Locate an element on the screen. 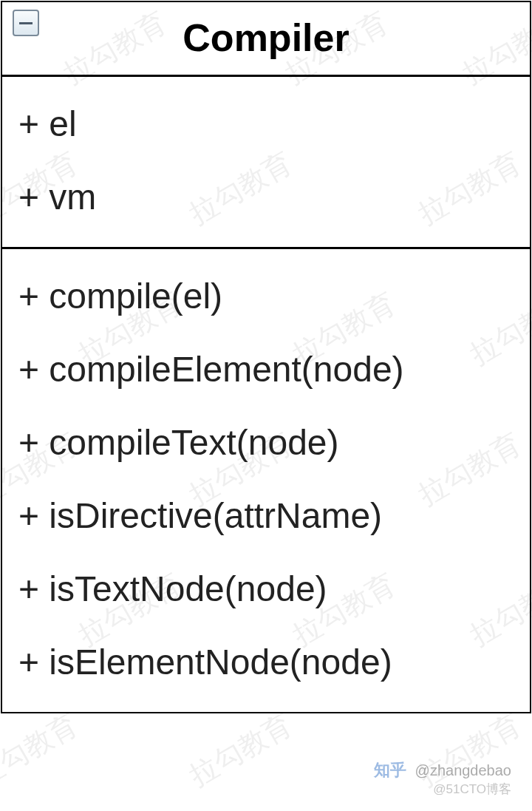  minus-icon is located at coordinates (26, 24).